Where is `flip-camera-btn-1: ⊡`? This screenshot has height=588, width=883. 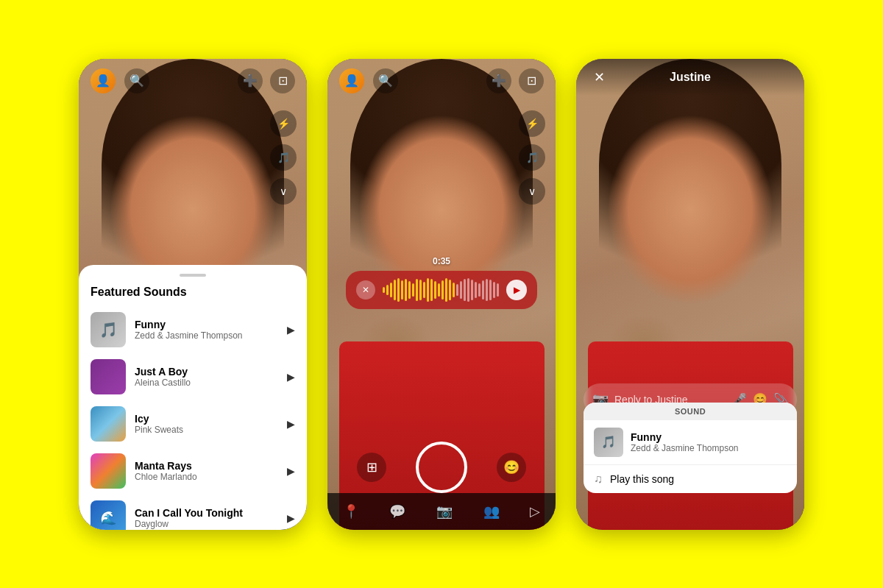 flip-camera-btn-1: ⊡ is located at coordinates (283, 81).